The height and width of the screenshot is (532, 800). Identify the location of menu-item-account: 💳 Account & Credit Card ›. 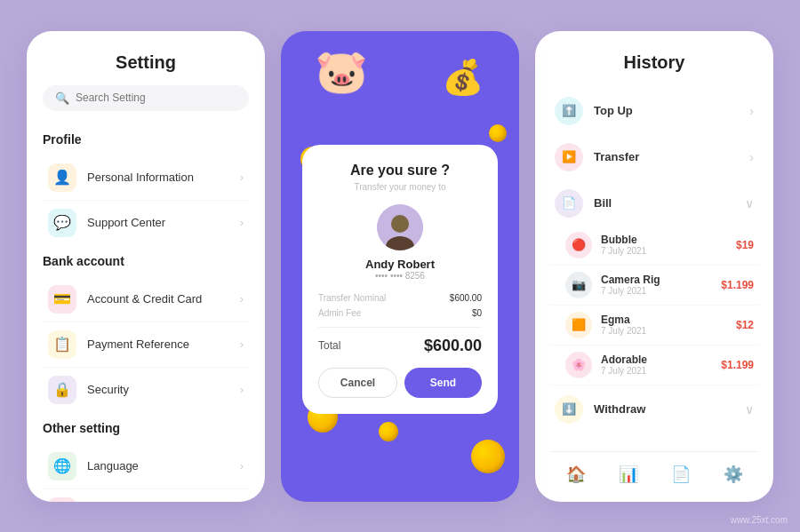
(146, 300).